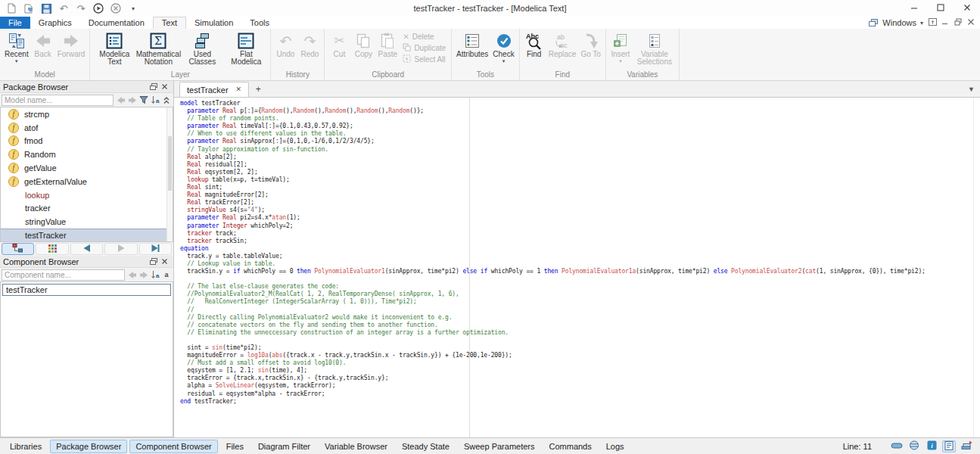 This screenshot has height=454, width=980. Describe the element at coordinates (158, 50) in the screenshot. I see `mathematical-notation-button: ΣMathematical Notation` at that location.